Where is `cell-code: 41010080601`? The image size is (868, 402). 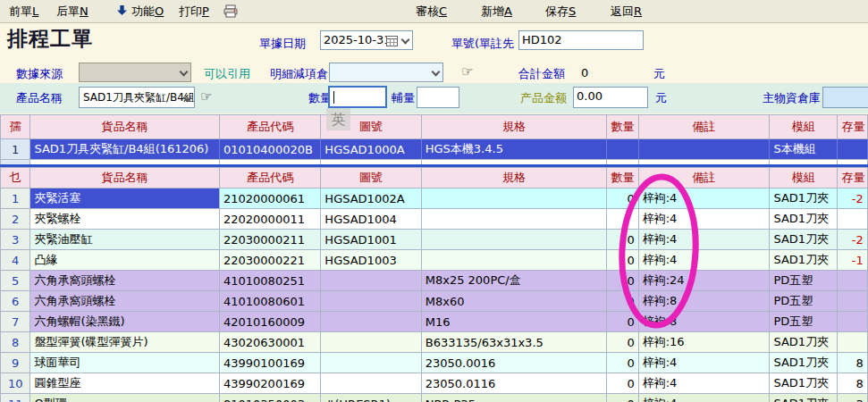
cell-code: 41010080601 is located at coordinates (270, 302).